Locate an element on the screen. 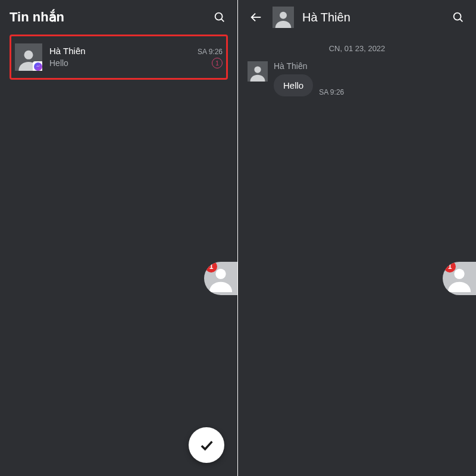 The height and width of the screenshot is (476, 476). unread-badge: 1 is located at coordinates (217, 63).